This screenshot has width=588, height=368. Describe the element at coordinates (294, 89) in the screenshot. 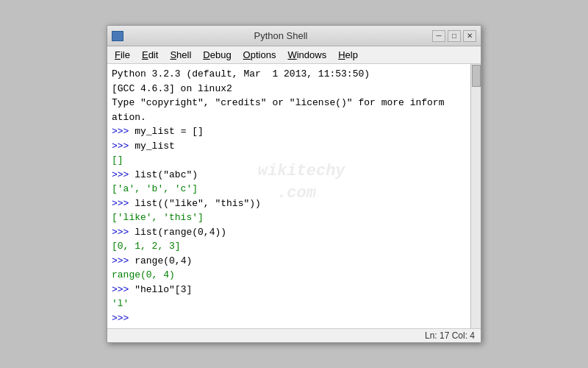

I see `shell-line: [GCC 4.6.3] on linux2` at that location.